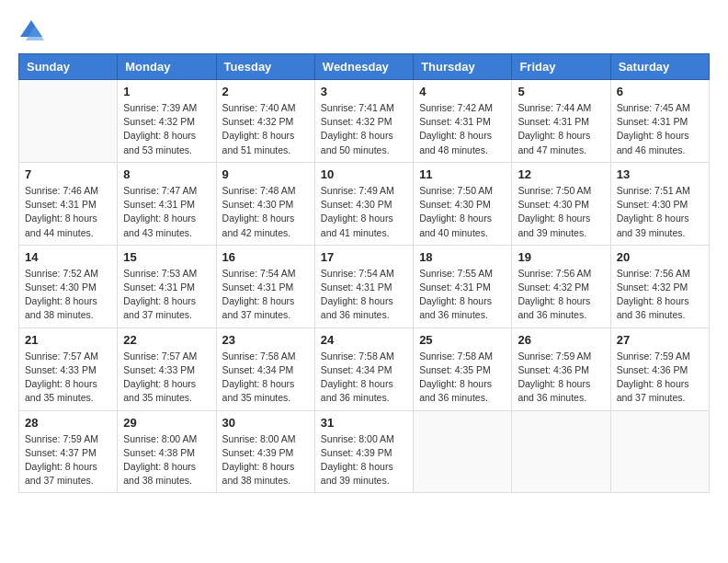  I want to click on day-info: Sunrise: 7:59 AM Sunset: 4:37 PM Dayligh…, so click(68, 460).